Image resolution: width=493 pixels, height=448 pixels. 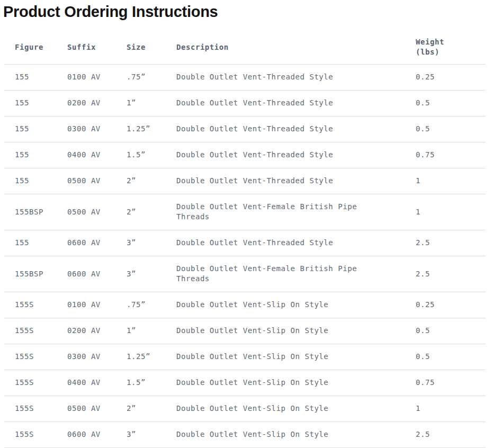 I want to click on column-header-description: Description, so click(x=296, y=48).